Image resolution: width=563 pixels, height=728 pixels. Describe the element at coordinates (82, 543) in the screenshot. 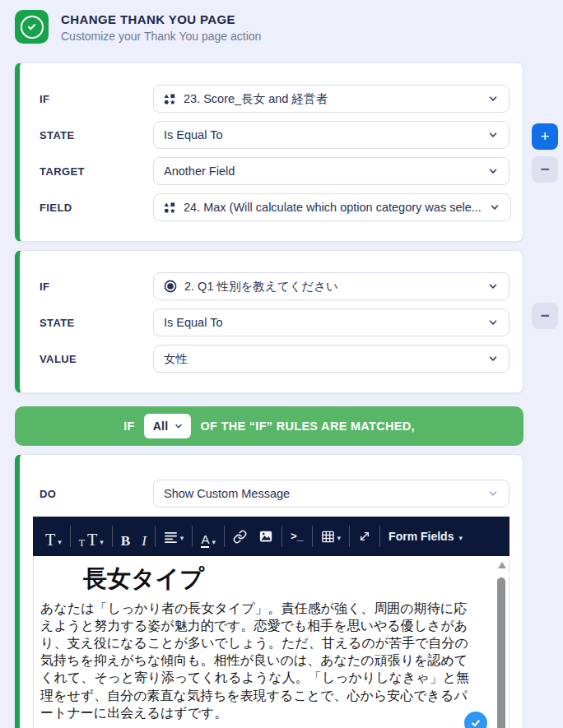

I see `font-size-small-letter: T` at that location.